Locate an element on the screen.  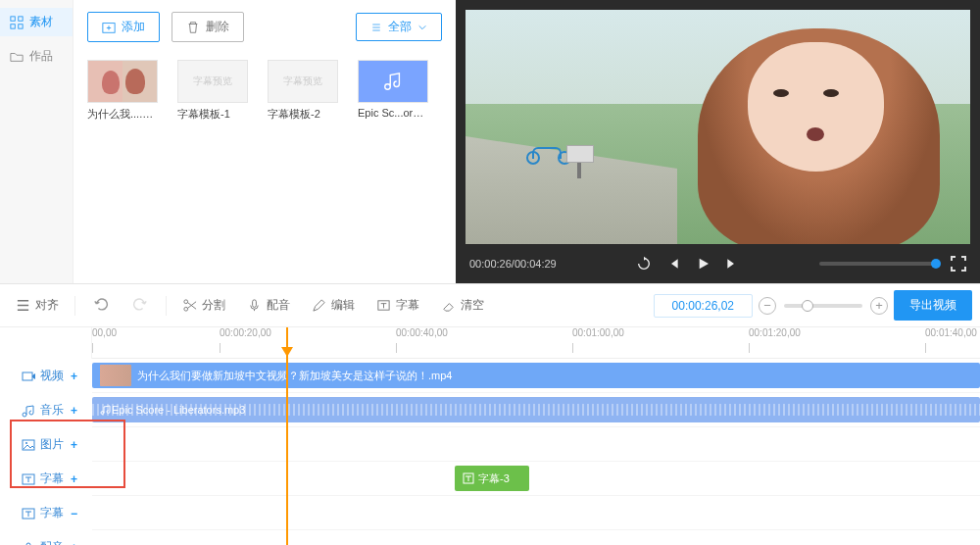
export-button: 导出视频 is located at coordinates (933, 306).